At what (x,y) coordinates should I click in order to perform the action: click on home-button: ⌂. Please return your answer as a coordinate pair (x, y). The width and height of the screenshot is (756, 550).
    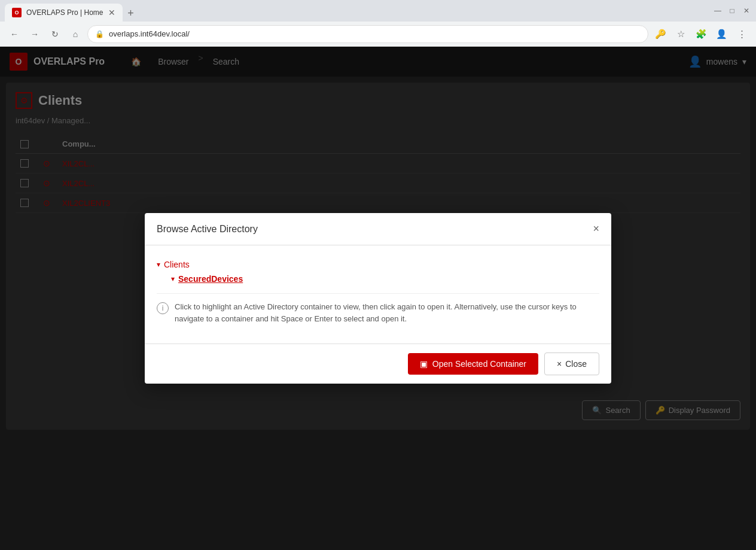
    Looking at the image, I should click on (75, 34).